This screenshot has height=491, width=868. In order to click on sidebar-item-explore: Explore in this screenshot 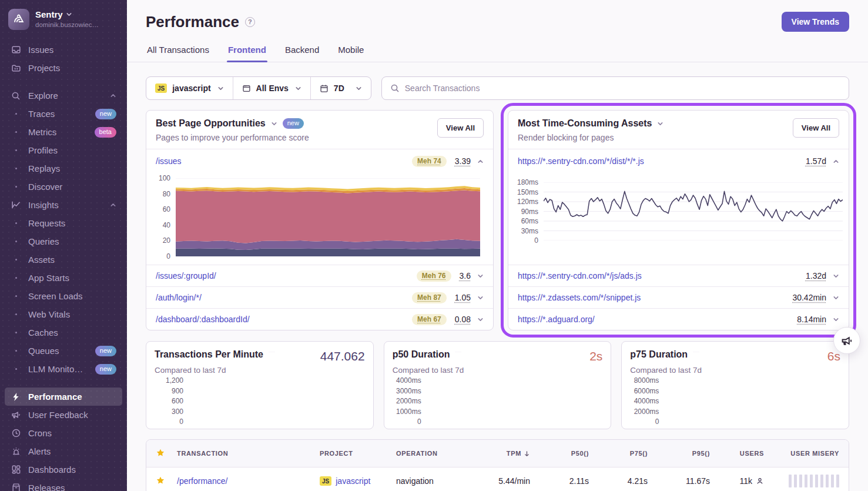, I will do `click(63, 95)`.